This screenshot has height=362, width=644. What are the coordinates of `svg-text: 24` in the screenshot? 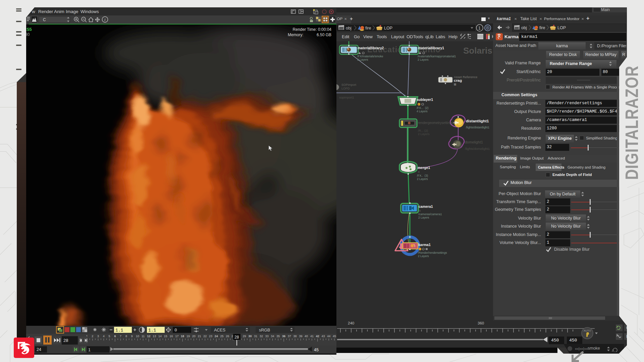 It's located at (39, 350).